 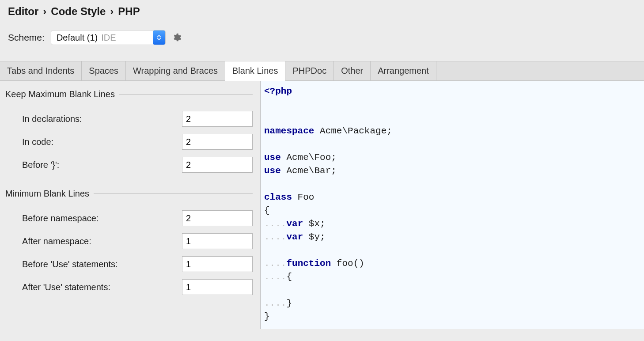 What do you see at coordinates (108, 38) in the screenshot?
I see `scheme-select: Default (1) IDE` at bounding box center [108, 38].